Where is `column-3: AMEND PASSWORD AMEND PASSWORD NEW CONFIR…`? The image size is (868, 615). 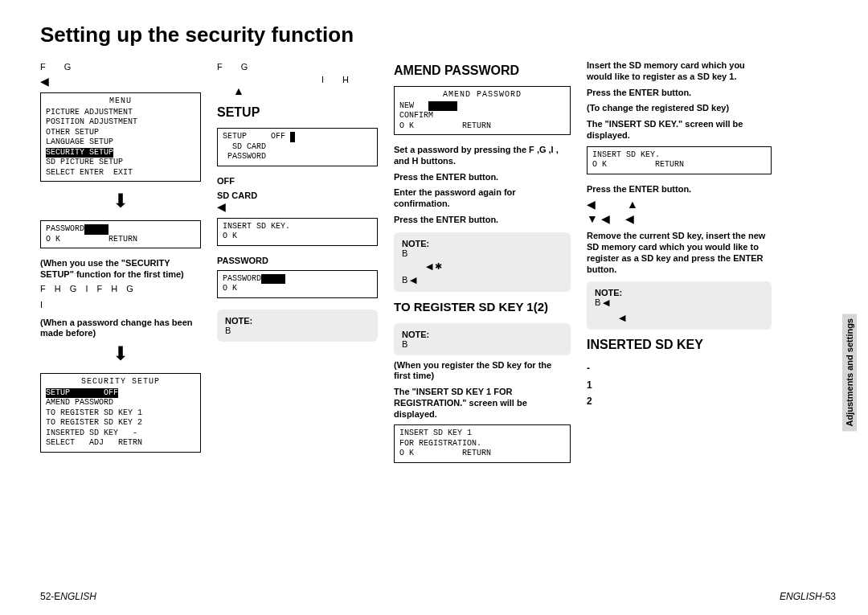 column-3: AMEND PASSWORD AMEND PASSWORD NEW CONFIR… is located at coordinates (482, 262).